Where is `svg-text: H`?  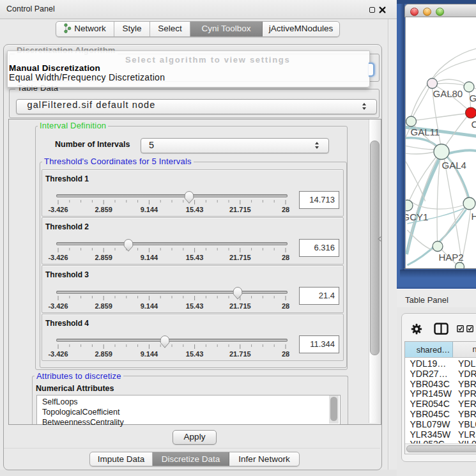 svg-text: H is located at coordinates (473, 216).